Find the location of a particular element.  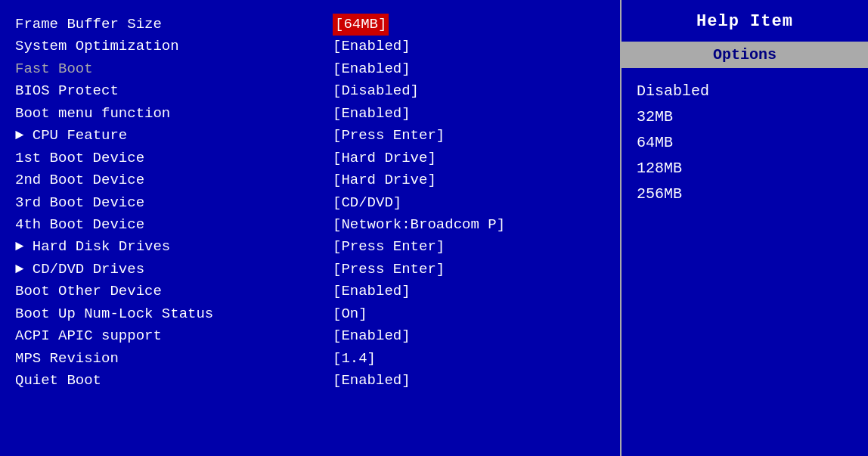

table-row: BIOS Protect[Disabled] is located at coordinates (310, 91).